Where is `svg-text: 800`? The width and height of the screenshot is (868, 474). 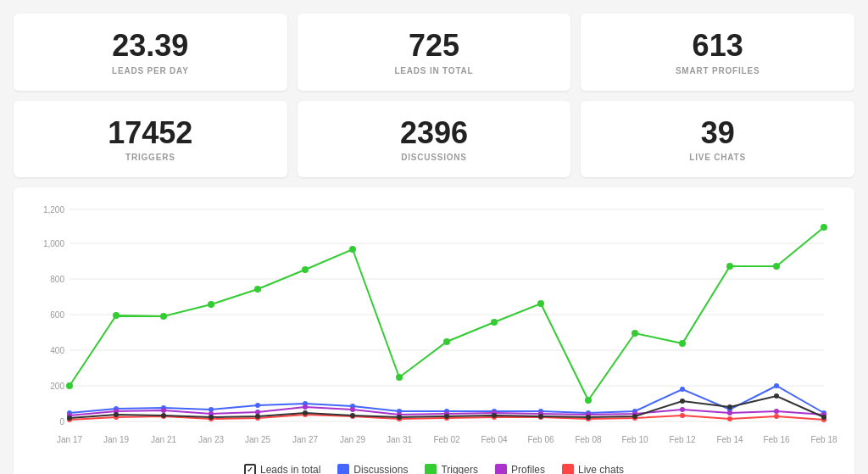 svg-text: 800 is located at coordinates (58, 280).